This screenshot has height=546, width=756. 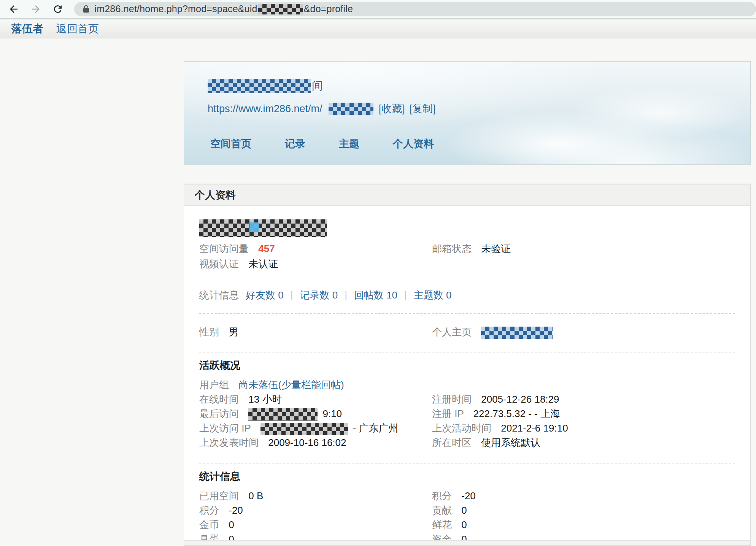 I want to click on stat-row: 已用空间 0 B, so click(x=316, y=496).